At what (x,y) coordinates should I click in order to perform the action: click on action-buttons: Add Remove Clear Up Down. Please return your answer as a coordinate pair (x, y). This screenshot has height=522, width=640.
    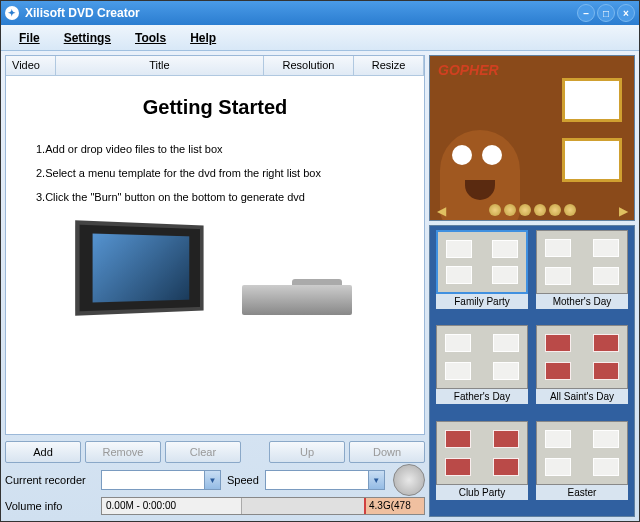
    Looking at the image, I should click on (215, 452).